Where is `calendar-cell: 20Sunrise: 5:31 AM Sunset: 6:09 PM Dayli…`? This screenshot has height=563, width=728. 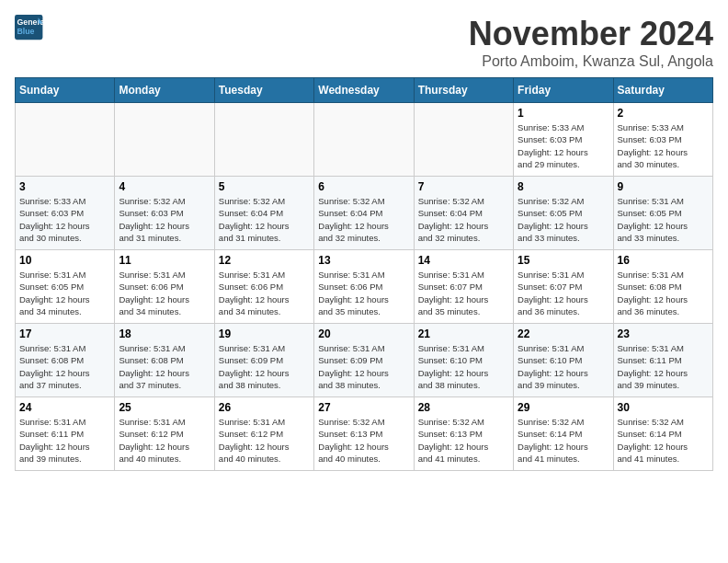
calendar-cell: 20Sunrise: 5:31 AM Sunset: 6:09 PM Dayli… is located at coordinates (364, 361).